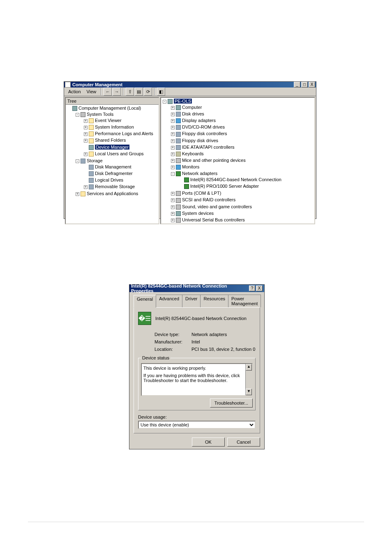 Image resolution: width=392 pixels, height=555 pixels. What do you see at coordinates (148, 92) in the screenshot?
I see `refresh-icon: ⟳` at bounding box center [148, 92].